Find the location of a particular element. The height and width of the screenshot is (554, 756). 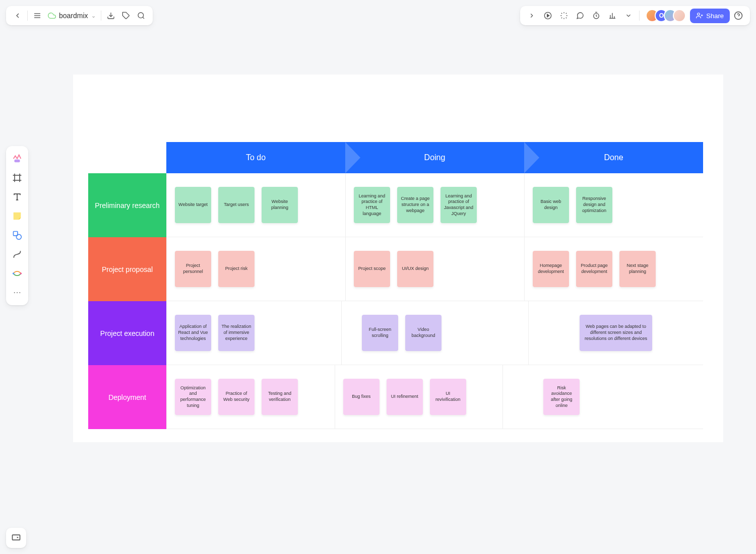

menu-button is located at coordinates (37, 16).